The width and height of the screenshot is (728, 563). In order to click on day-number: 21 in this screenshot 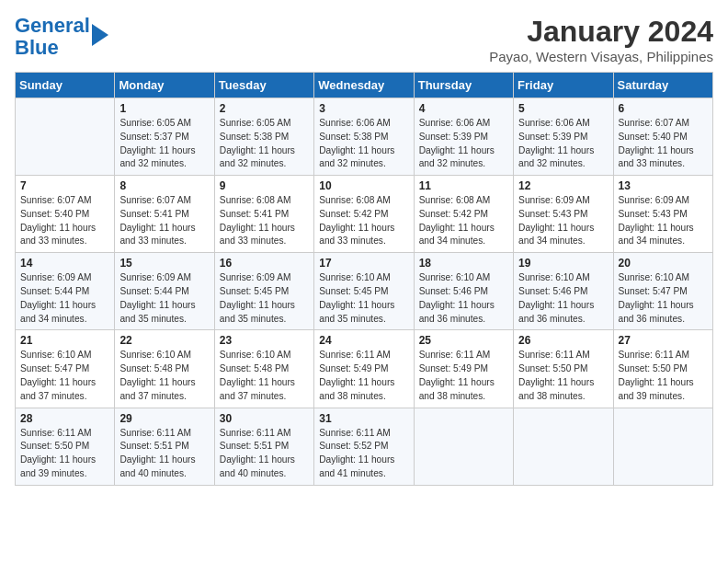, I will do `click(64, 340)`.